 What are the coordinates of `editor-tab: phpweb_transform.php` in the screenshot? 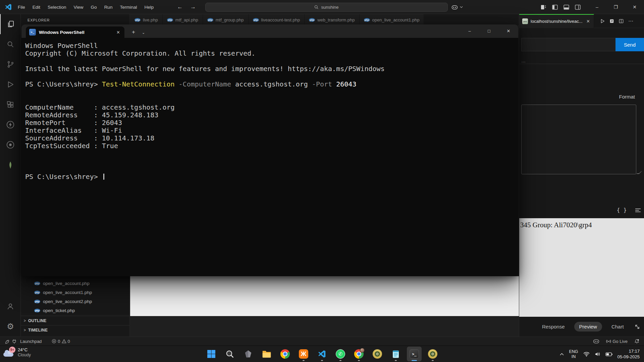 It's located at (332, 20).